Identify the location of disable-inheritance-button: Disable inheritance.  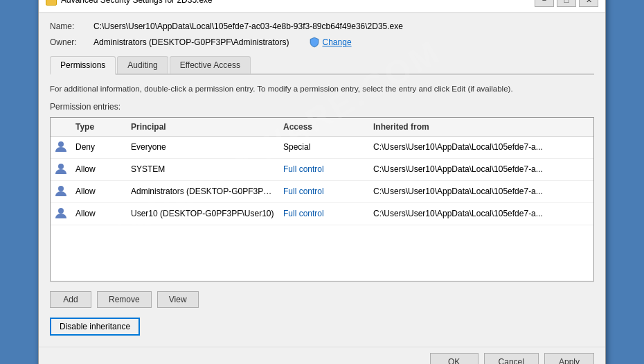
(95, 327).